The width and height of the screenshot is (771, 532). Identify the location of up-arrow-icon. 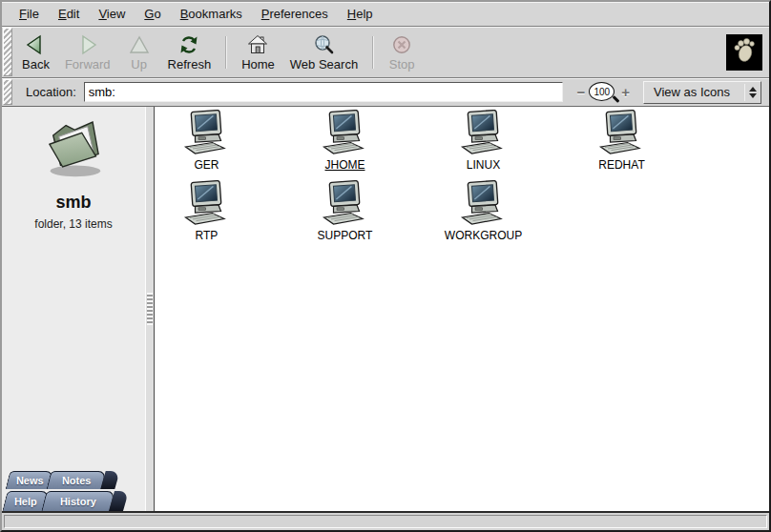
(139, 45).